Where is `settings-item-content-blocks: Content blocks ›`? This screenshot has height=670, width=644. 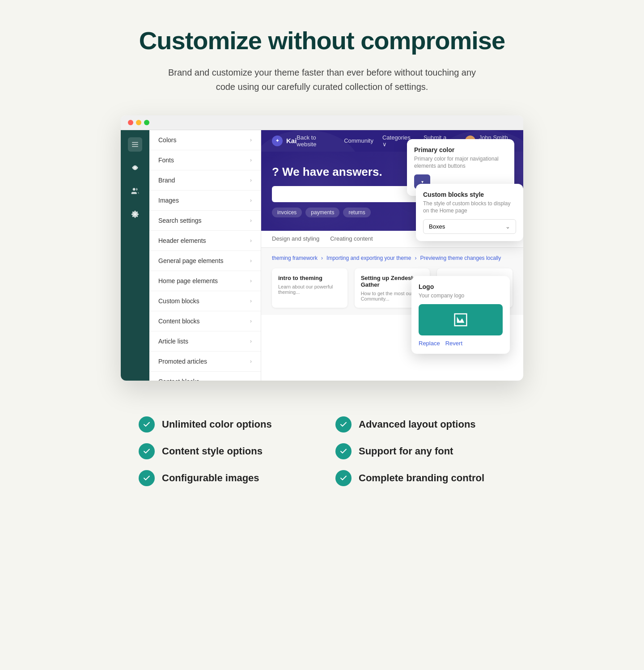 settings-item-content-blocks: Content blocks › is located at coordinates (205, 321).